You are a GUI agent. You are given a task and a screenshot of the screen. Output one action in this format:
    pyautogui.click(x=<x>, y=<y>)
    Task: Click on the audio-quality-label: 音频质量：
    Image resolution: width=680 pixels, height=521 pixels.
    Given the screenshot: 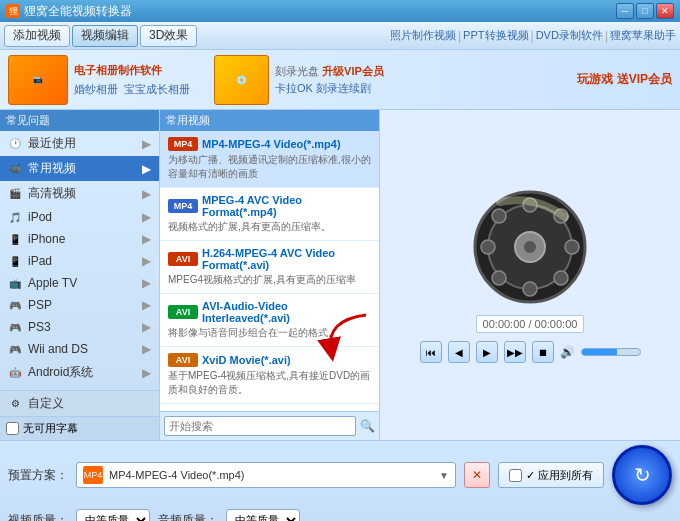 What is the action you would take?
    pyautogui.click(x=188, y=517)
    